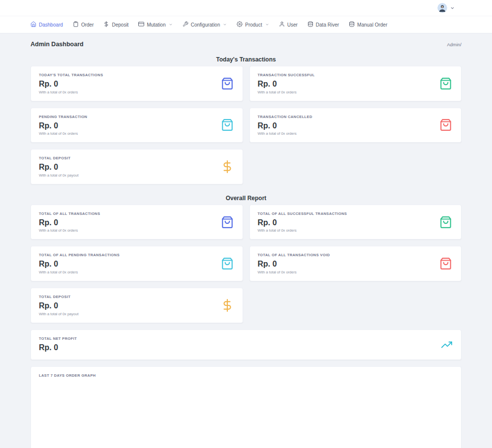 Image resolution: width=492 pixels, height=448 pixels. Describe the element at coordinates (51, 25) in the screenshot. I see `nav-item-label: Dashboard` at that location.